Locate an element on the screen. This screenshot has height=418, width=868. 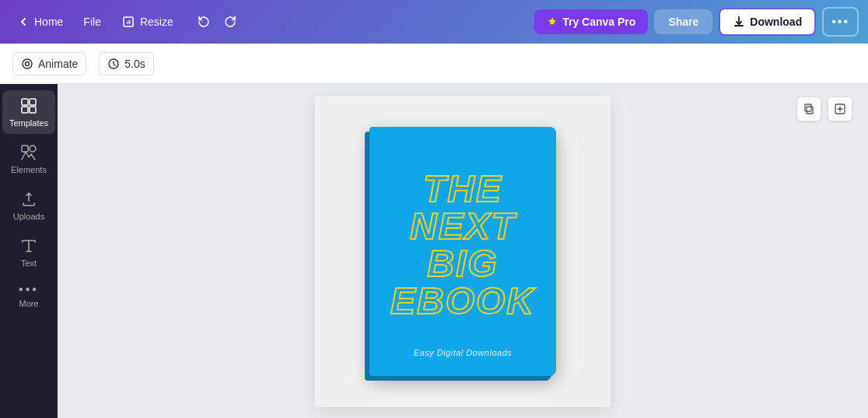
sidebar-item-text: Text is located at coordinates (29, 252).